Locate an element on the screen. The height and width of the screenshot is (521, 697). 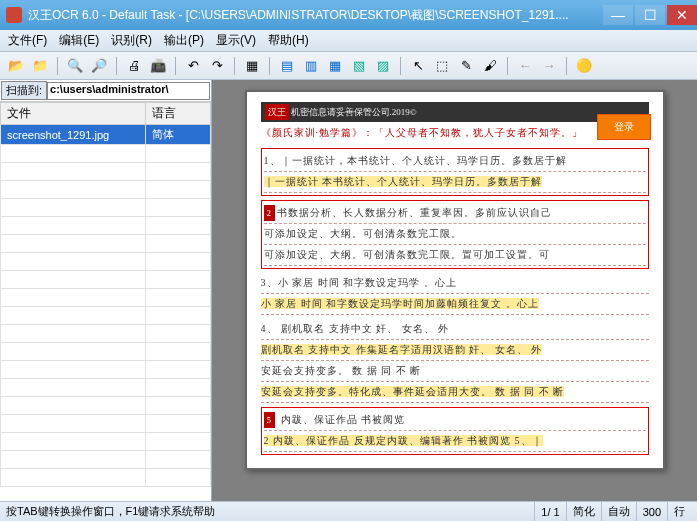
color-icon: 🟡 is located at coordinates (584, 66).